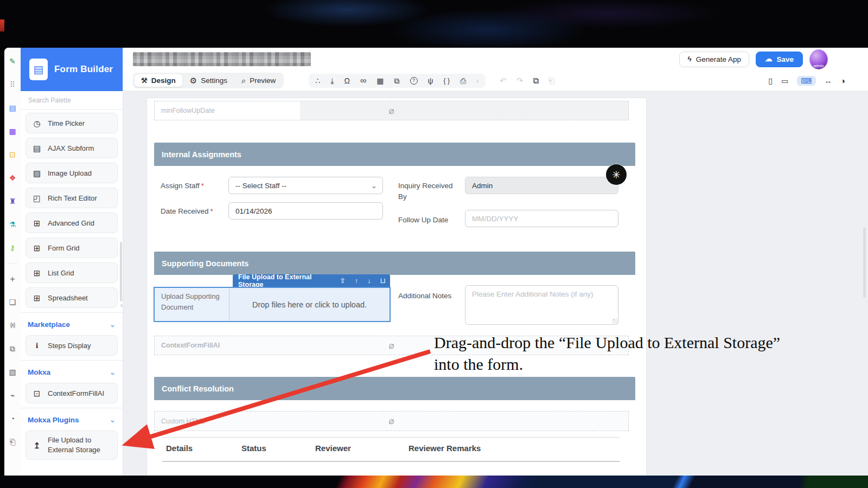  Describe the element at coordinates (843, 81) in the screenshot. I see `palette-icon` at that location.